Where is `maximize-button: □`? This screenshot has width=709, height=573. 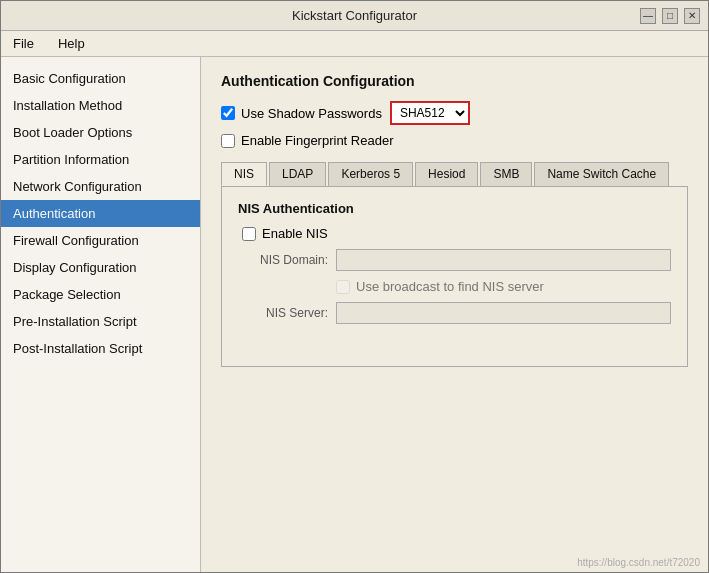
maximize-button: □ is located at coordinates (670, 16).